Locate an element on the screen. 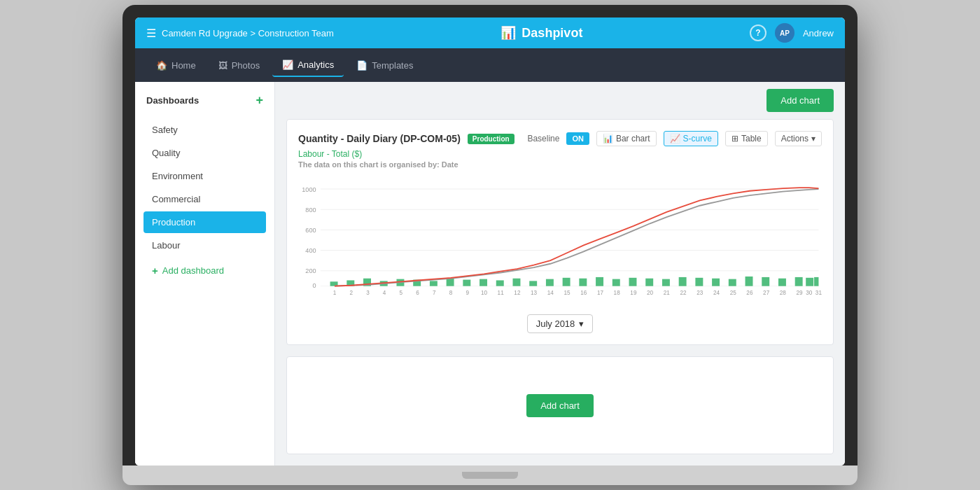 This screenshot has width=980, height=490. nav-label-photos: Photos is located at coordinates (246, 66).